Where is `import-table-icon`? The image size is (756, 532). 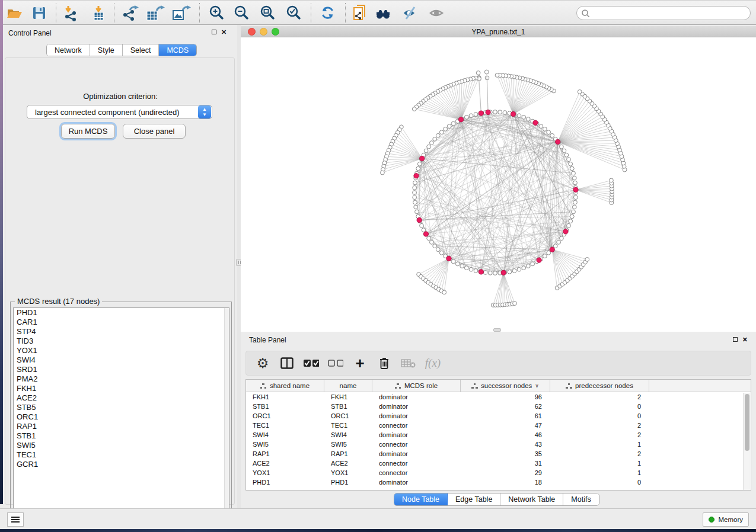 import-table-icon is located at coordinates (98, 13).